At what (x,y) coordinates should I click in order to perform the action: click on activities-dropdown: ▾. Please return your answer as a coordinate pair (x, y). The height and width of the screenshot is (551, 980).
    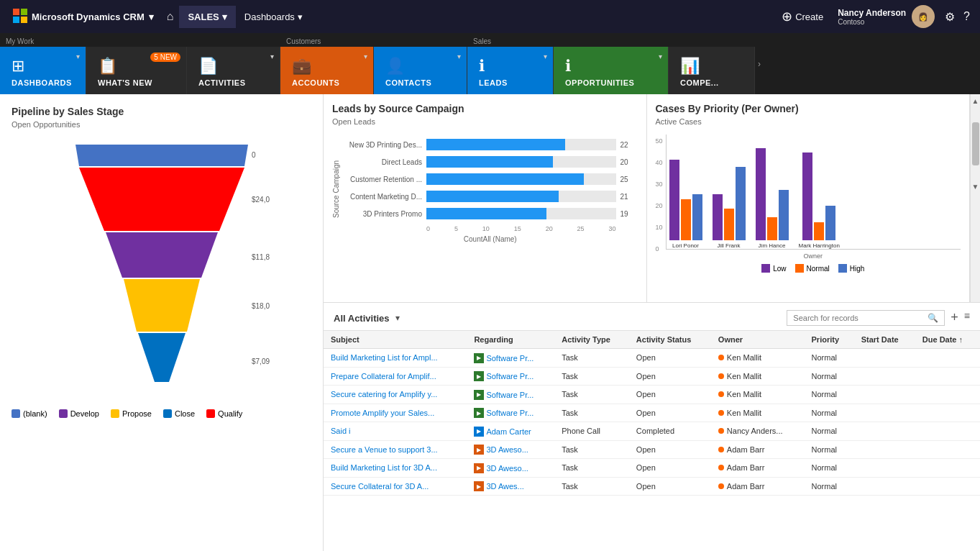
    Looking at the image, I should click on (398, 318).